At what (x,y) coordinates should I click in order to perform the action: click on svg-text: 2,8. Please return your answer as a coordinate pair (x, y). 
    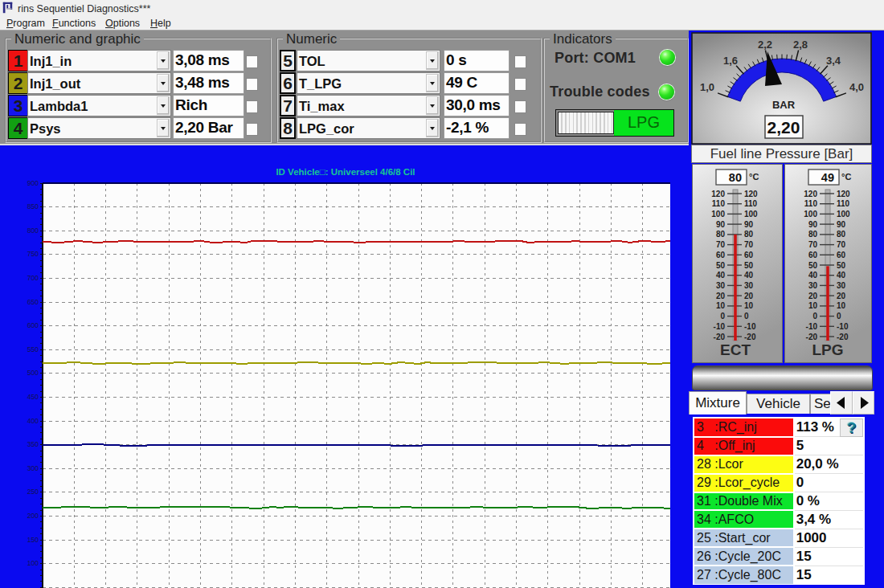
    Looking at the image, I should click on (800, 45).